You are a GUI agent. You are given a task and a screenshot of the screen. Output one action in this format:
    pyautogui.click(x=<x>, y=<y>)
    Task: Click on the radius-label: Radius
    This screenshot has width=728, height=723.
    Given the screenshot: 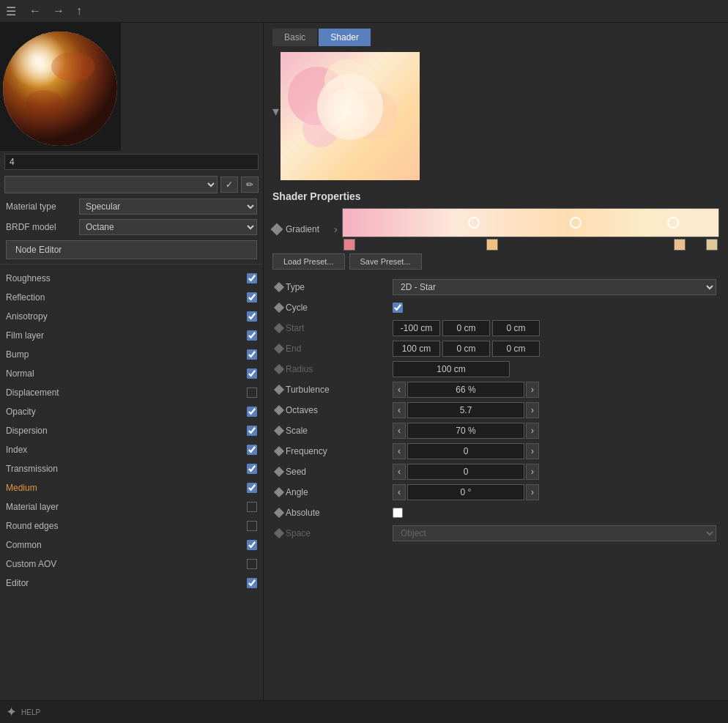 What is the action you would take?
    pyautogui.click(x=299, y=369)
    